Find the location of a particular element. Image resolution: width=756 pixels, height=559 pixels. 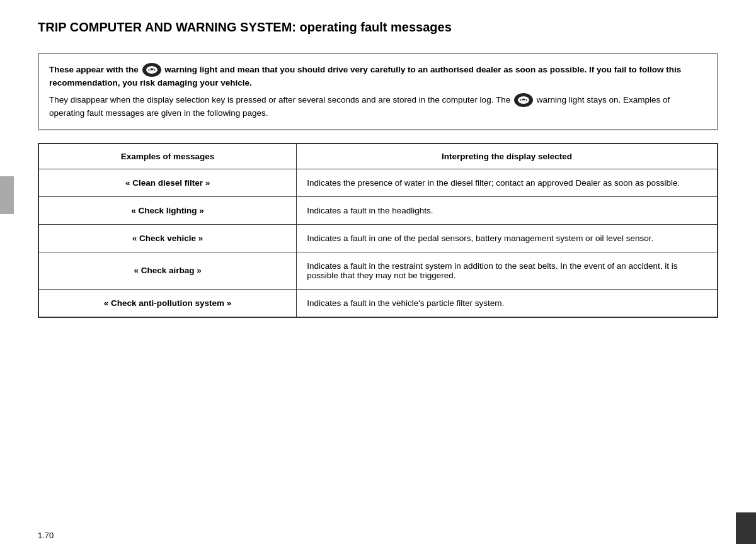

table-row: « Clean diesel filter »Indicates the pre… is located at coordinates (378, 183).